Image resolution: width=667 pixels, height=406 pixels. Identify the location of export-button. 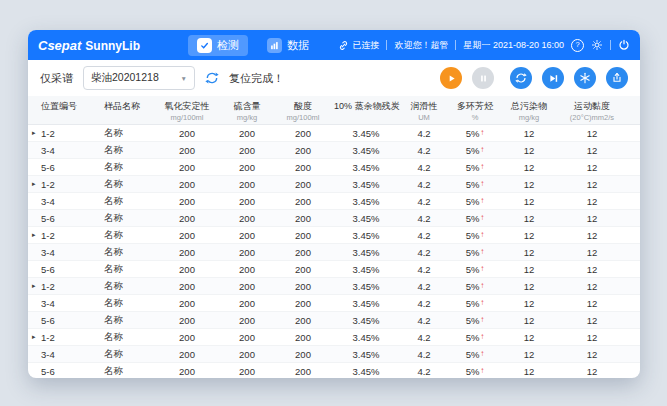
(617, 78).